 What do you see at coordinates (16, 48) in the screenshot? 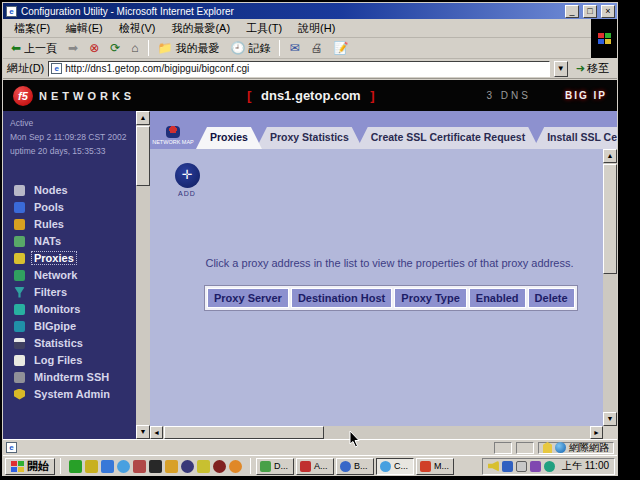
I see `back-icon: ⬅` at bounding box center [16, 48].